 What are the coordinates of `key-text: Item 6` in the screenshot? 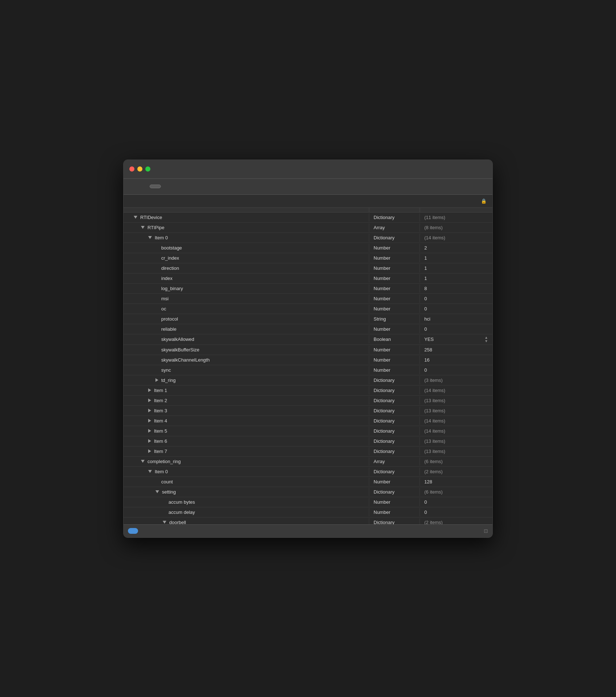 It's located at (161, 441).